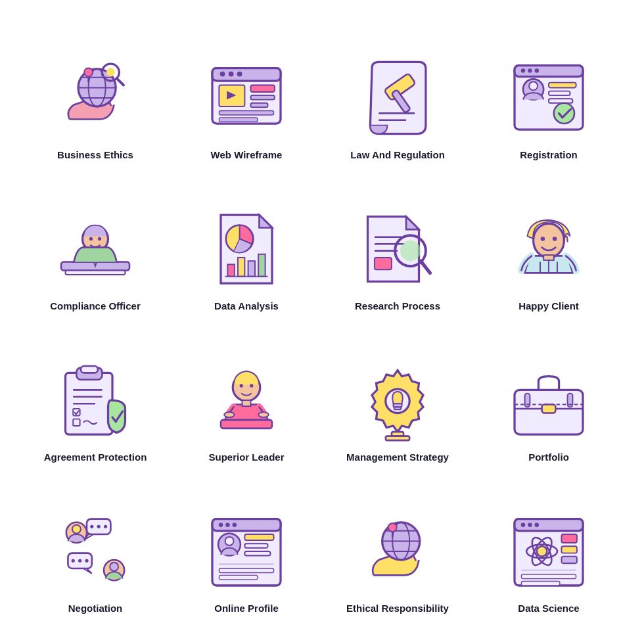 The height and width of the screenshot is (644, 644). Describe the element at coordinates (246, 306) in the screenshot. I see `label-data-analysis: Data Analysis` at that location.